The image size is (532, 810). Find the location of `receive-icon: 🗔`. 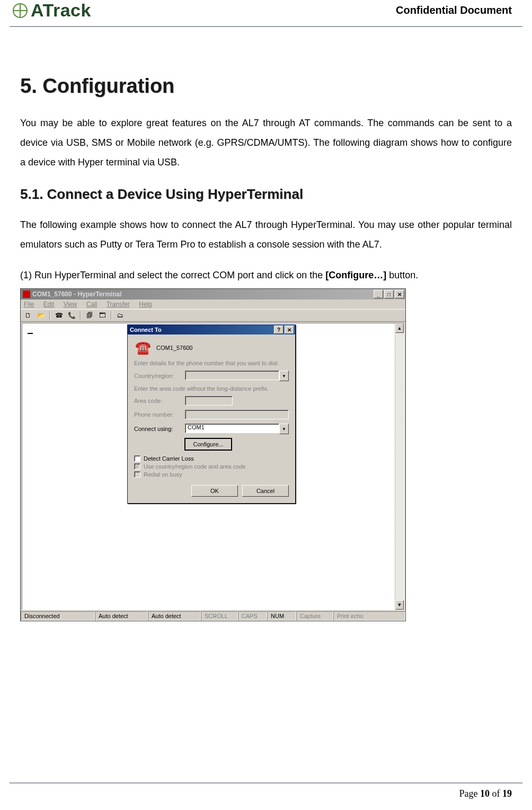

receive-icon: 🗔 is located at coordinates (102, 315).